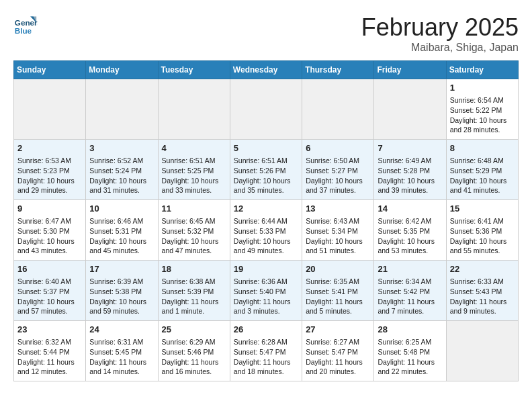  What do you see at coordinates (406, 246) in the screenshot?
I see `daylight-text: Daylight: 10 hours and 53 minutes.` at bounding box center [406, 246].